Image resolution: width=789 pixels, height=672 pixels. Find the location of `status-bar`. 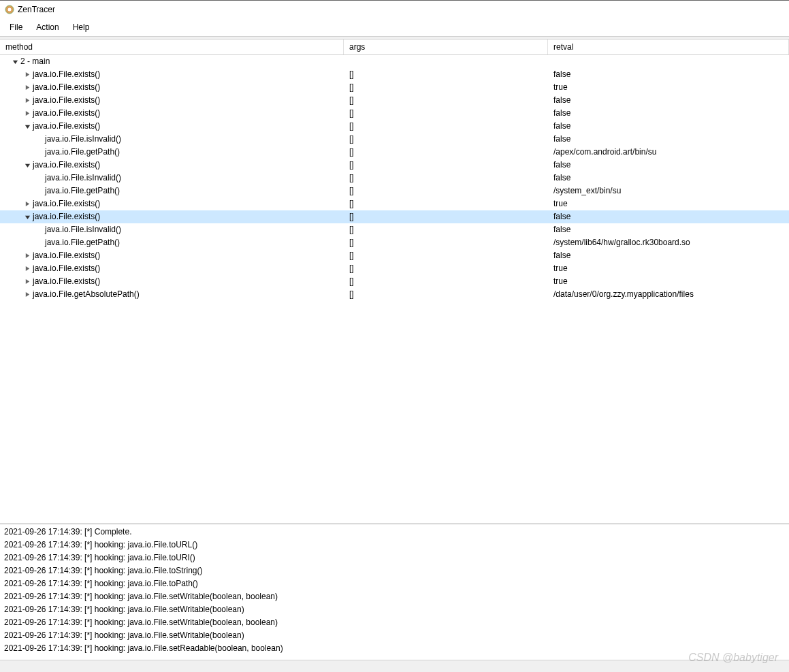

status-bar is located at coordinates (395, 666).